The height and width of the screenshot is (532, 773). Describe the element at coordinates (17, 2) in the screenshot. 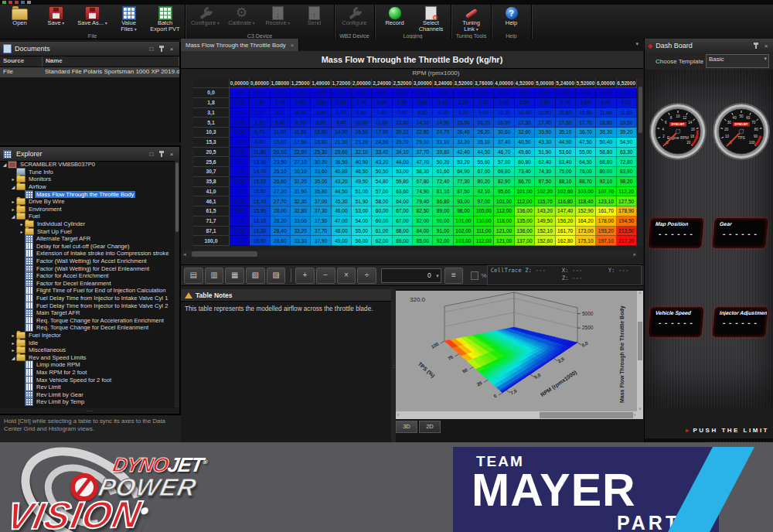

I see `quick-access-icon` at that location.